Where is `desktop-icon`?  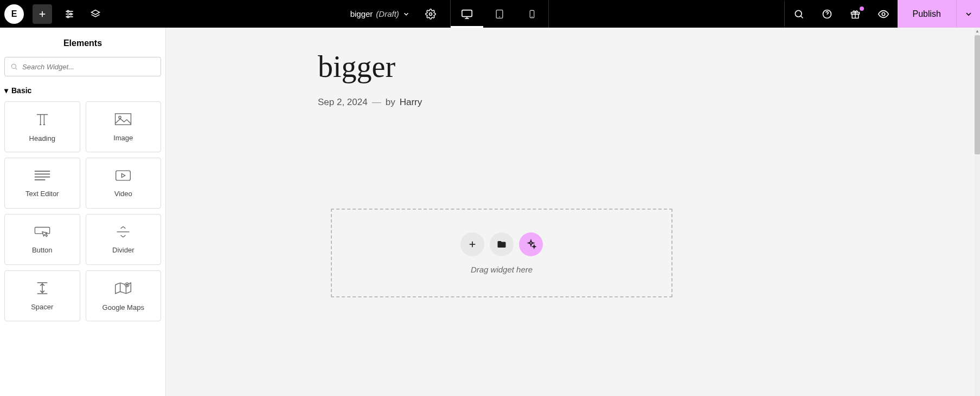
desktop-icon is located at coordinates (467, 14).